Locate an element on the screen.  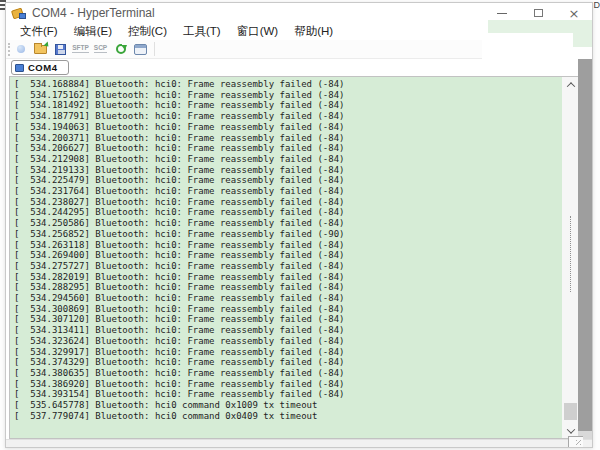
chevron-up-icon is located at coordinates (570, 86).